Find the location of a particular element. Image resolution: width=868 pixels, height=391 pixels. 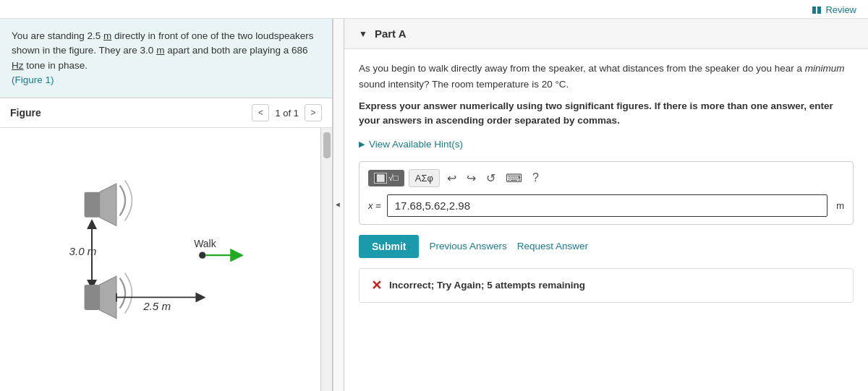

refresh-button: ↺ is located at coordinates (490, 178).